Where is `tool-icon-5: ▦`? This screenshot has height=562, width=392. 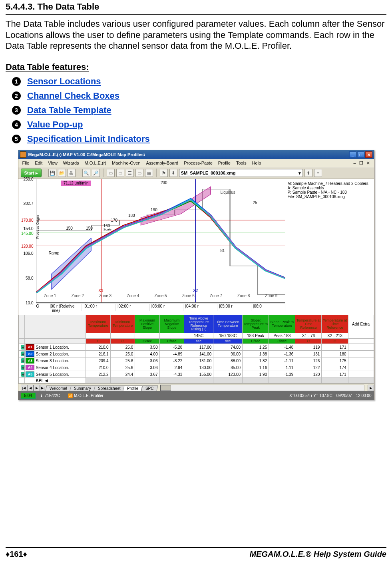
tool-icon-5: ▦ is located at coordinates (149, 173).